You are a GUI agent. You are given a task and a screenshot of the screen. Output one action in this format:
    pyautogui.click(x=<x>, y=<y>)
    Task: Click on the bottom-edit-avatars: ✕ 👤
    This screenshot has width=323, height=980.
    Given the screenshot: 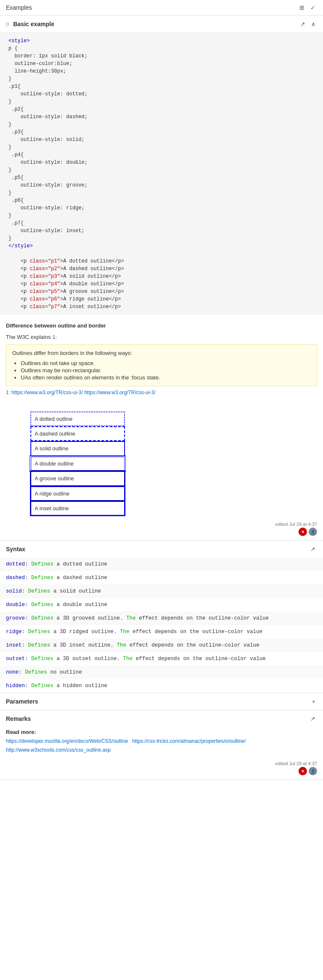 What is the action you would take?
    pyautogui.click(x=308, y=771)
    